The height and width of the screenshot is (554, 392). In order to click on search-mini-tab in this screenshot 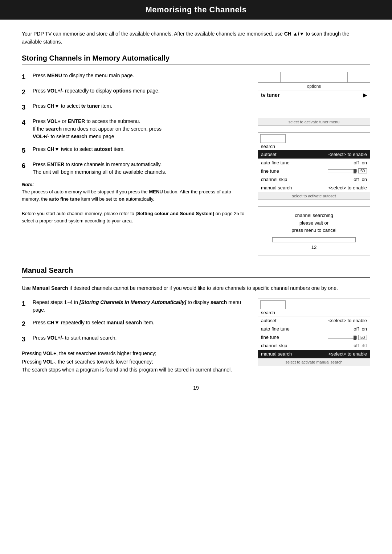, I will do `click(273, 139)`.